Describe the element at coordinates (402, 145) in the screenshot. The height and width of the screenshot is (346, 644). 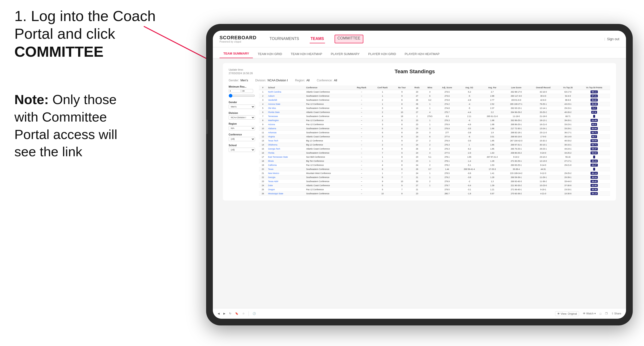
I see `cell-no-tour: 4` at that location.